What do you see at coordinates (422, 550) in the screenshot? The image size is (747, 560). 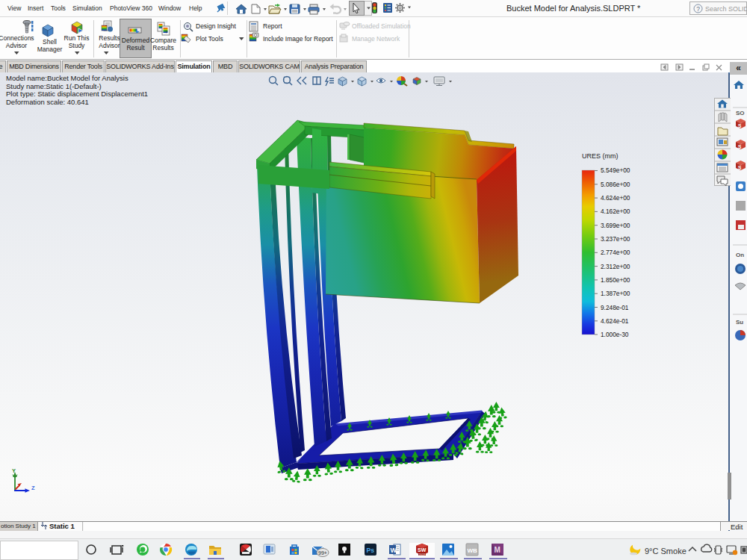 I see `svg-text: SW` at bounding box center [422, 550].